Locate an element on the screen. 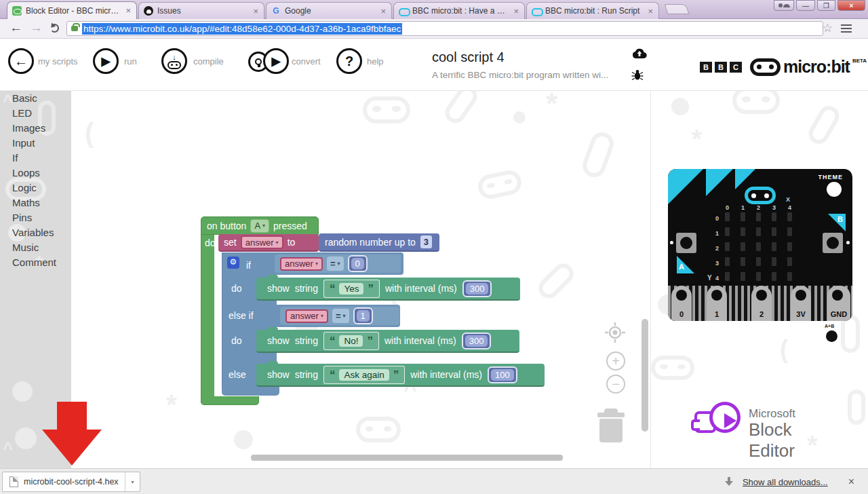 The image size is (868, 494). a-plus-b-button is located at coordinates (831, 337).